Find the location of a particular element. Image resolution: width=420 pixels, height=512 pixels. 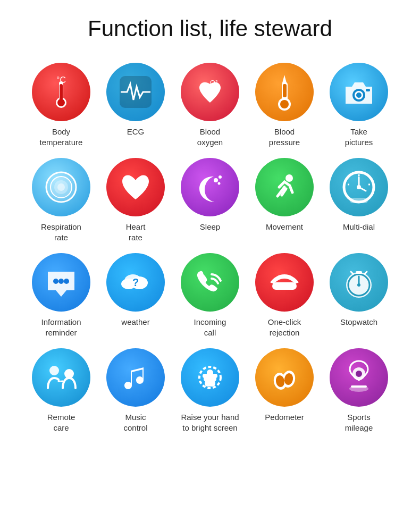

item-take-pictures: Takepictures is located at coordinates (359, 105).